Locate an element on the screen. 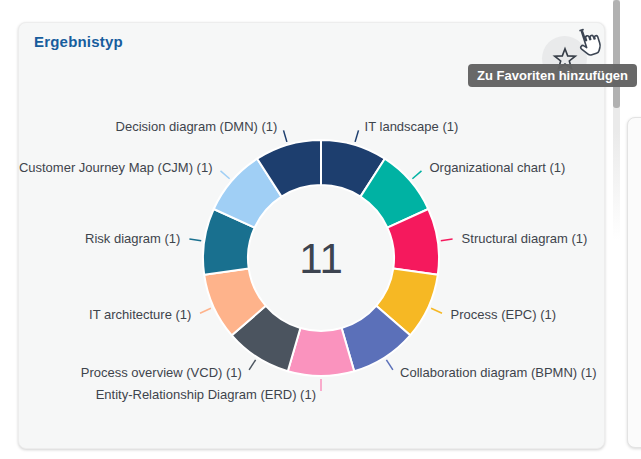  segment-label: Organizational chart (1) is located at coordinates (498, 168).